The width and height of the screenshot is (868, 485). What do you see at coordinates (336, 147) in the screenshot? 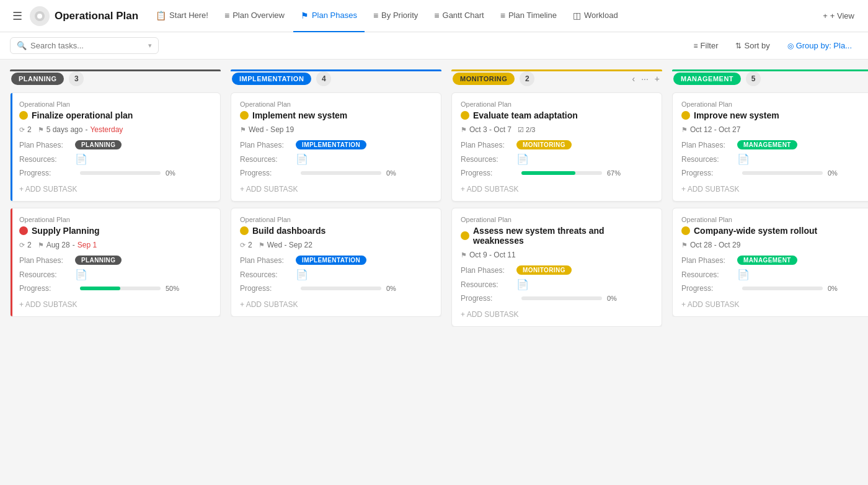
I see `task-card-card-3: Operational Plan Implement new system ⚑W…` at bounding box center [336, 147].